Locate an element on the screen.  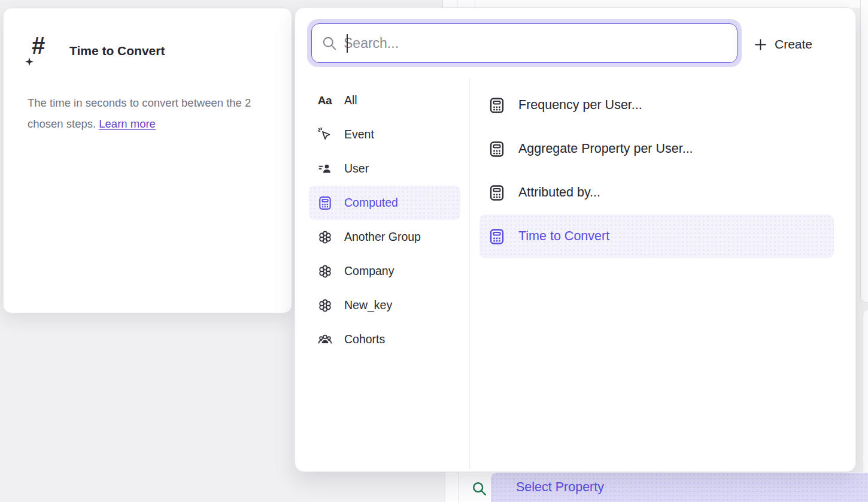
category-list: Aa All Event User is located at coordinates (384, 220).